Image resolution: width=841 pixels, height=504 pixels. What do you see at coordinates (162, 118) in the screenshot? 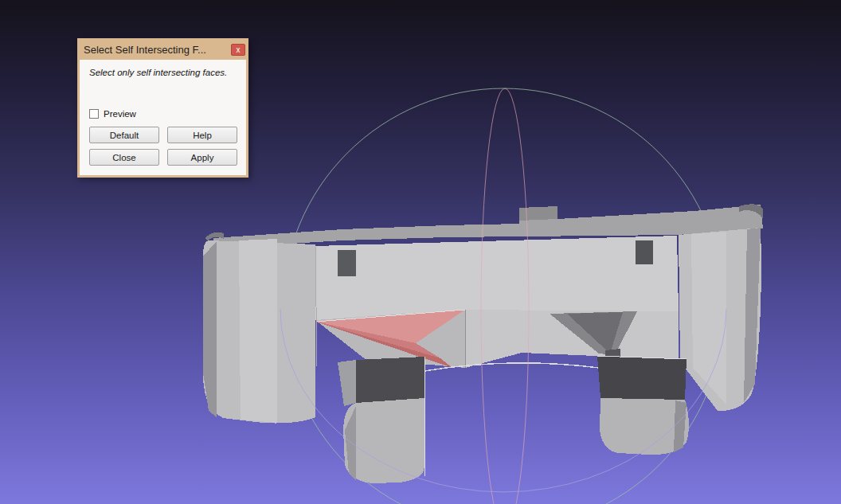
I see `dialog-body: Select only self intersecting faces. Pre…` at bounding box center [162, 118].